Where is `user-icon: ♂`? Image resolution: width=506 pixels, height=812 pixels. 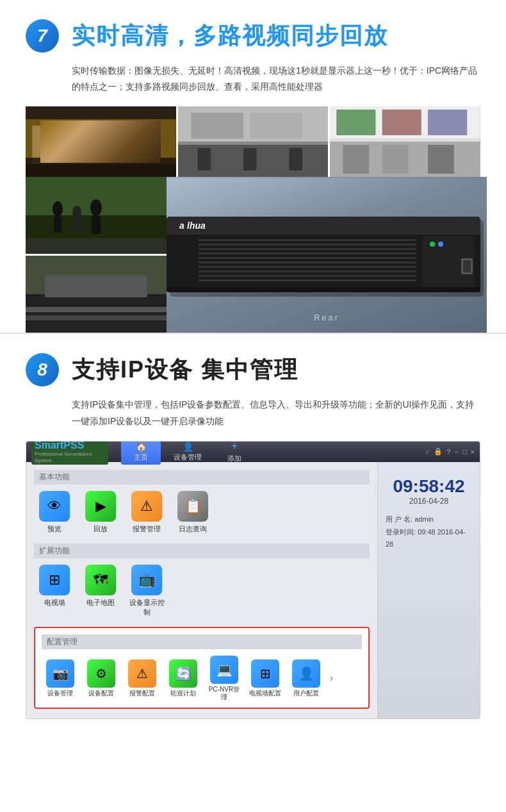
user-icon: ♂ is located at coordinates (427, 452).